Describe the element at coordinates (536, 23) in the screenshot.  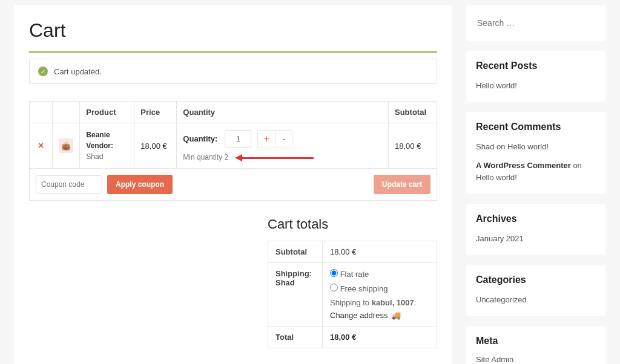
I see `search-card` at that location.